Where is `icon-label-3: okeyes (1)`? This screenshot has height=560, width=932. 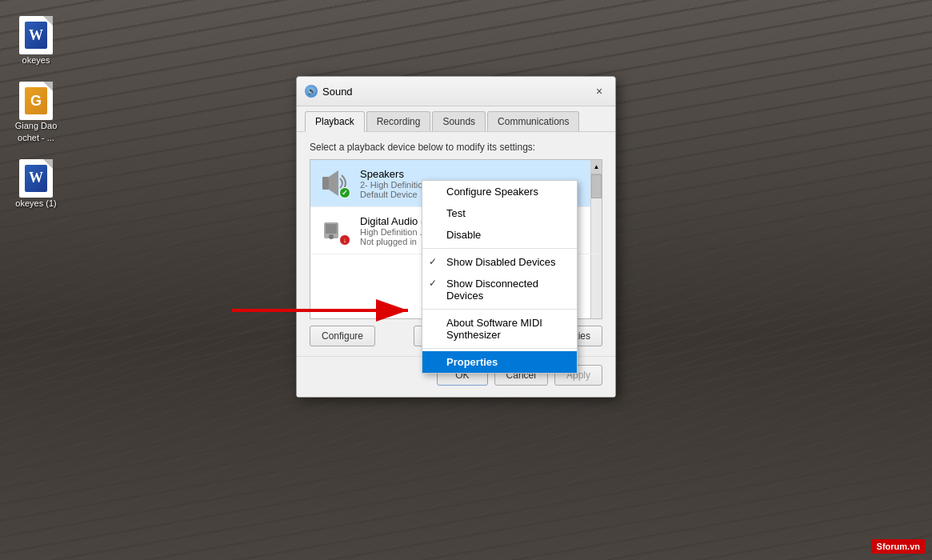 icon-label-3: okeyes (1) is located at coordinates (35, 203).